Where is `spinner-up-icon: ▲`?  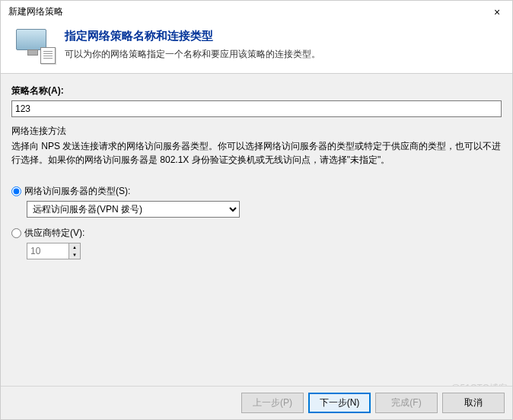
spinner-up-icon: ▲ is located at coordinates (75, 247).